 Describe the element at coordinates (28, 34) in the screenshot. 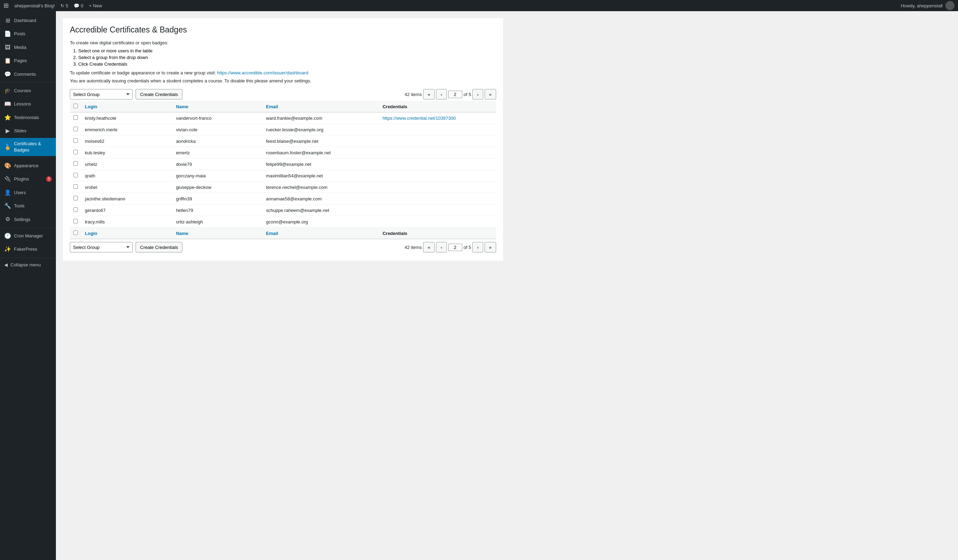

I see `sidebar-item-posts: 📄 Posts` at that location.